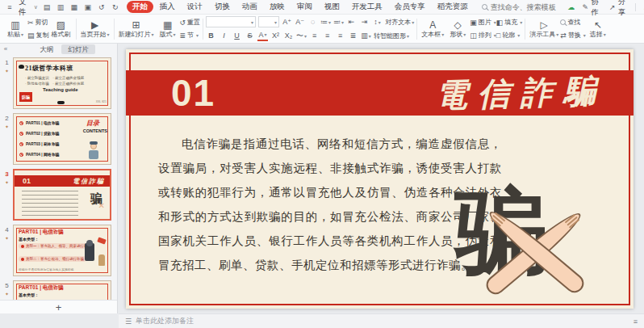  Describe the element at coordinates (58, 195) in the screenshot. I see `slide-thumbnail-3: 3 ✦ 01 電信詐騙 骗 ✕` at that location.